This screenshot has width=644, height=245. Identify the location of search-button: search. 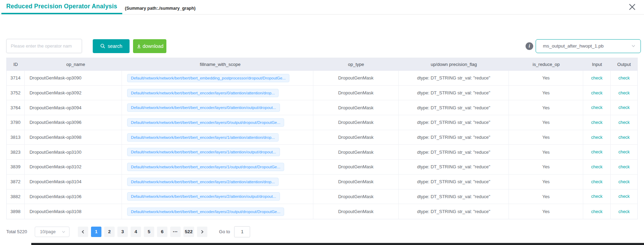
(111, 46).